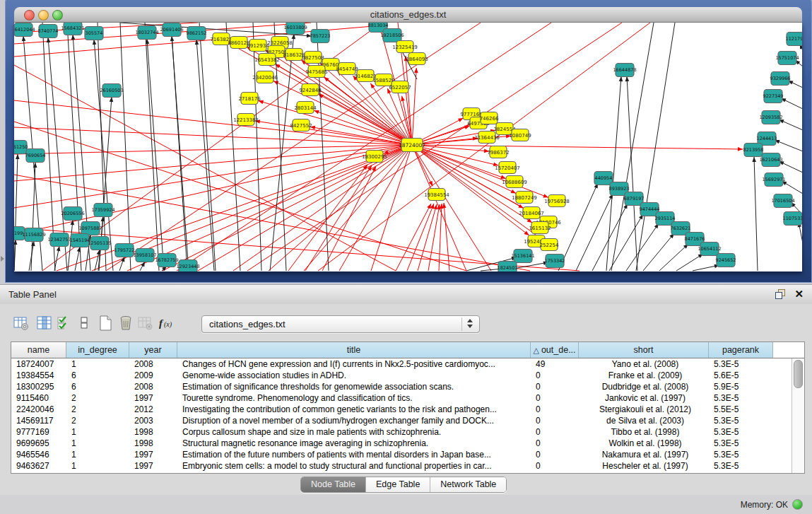 This screenshot has height=514, width=812. I want to click on graph-node: 12923448, so click(188, 266).